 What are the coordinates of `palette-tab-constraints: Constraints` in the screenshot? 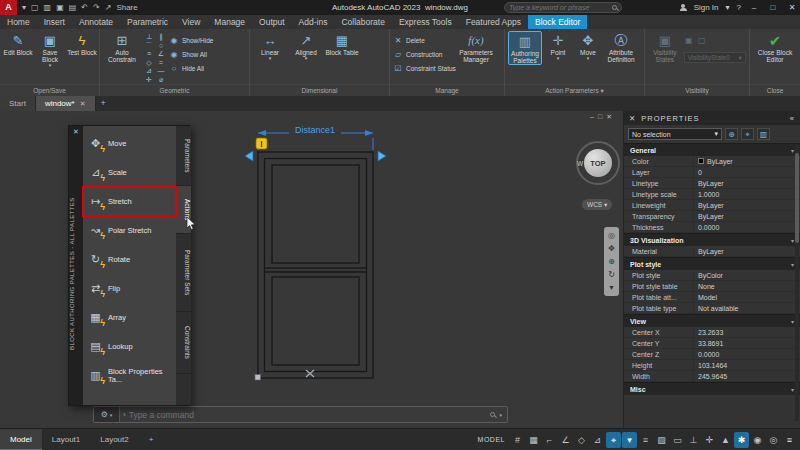 It's located at (184, 343).